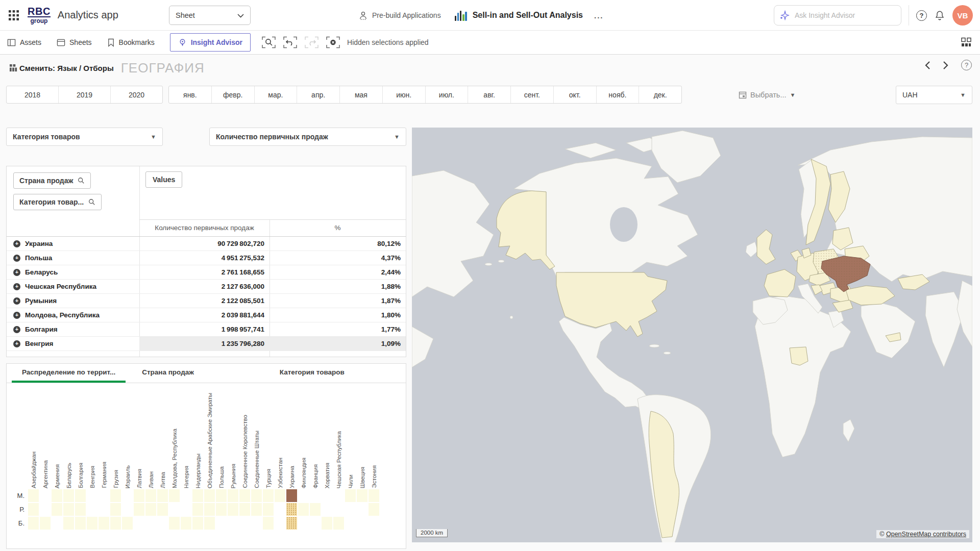 The width and height of the screenshot is (980, 551). What do you see at coordinates (33, 95) in the screenshot?
I see `year-filter-2018: 2018` at bounding box center [33, 95].